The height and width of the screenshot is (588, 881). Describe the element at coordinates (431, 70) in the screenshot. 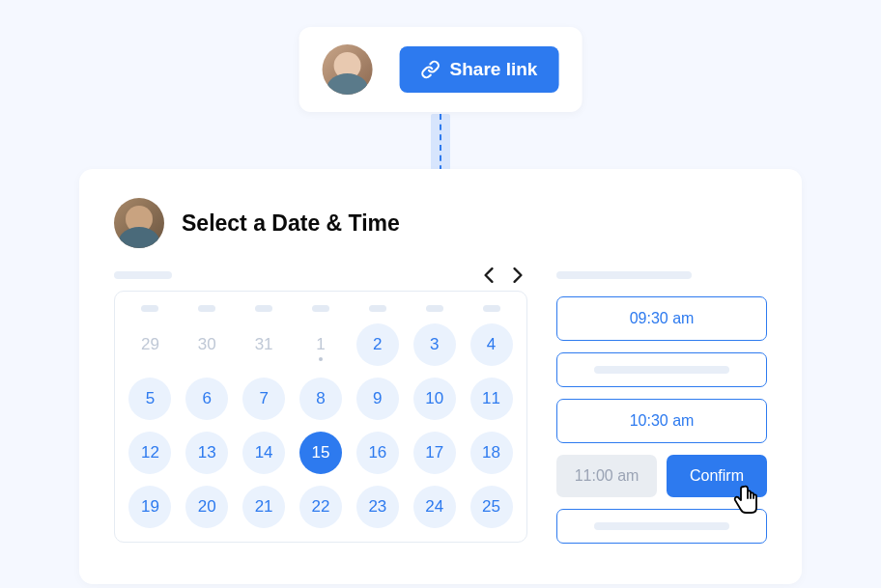

I see `link-icon` at that location.